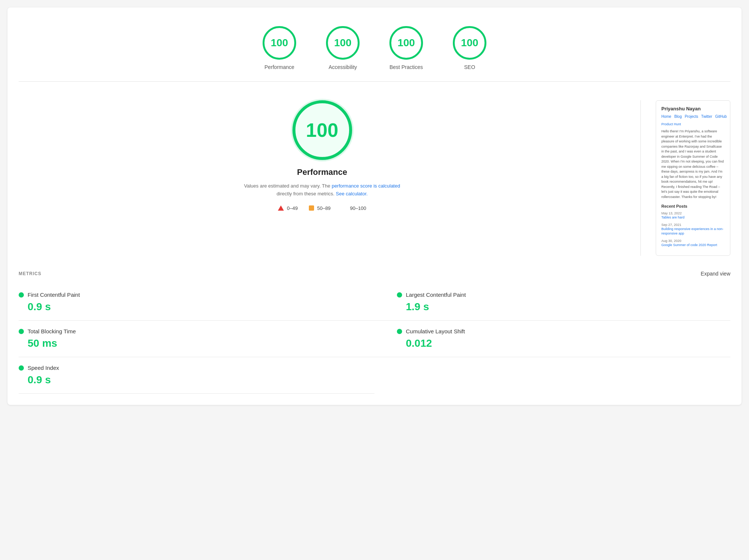  What do you see at coordinates (54, 295) in the screenshot?
I see `metric-name-fcp: First Contentful Paint` at bounding box center [54, 295].